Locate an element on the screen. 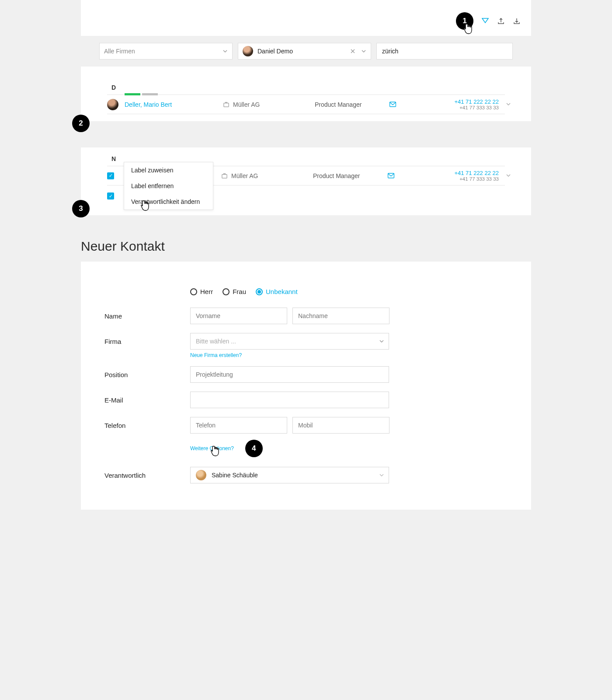 The width and height of the screenshot is (612, 700). marker-2: 2 is located at coordinates (81, 123).